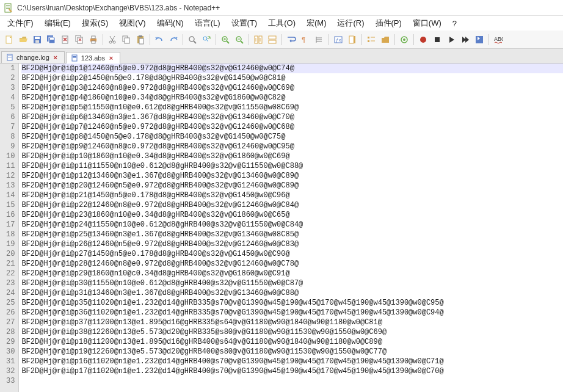  What do you see at coordinates (292, 313) in the screenshot?
I see `editor-line: BF2D@Hj@r@i@p36@11020@n1@e1.232@d14@gHRB…` at bounding box center [292, 313].